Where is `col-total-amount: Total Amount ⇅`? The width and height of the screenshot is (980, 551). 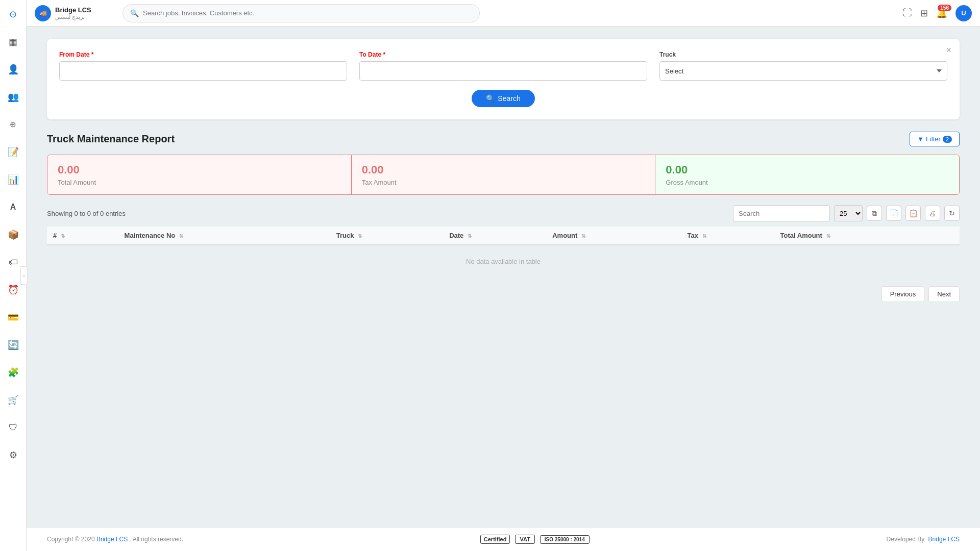
col-total-amount: Total Amount ⇅ is located at coordinates (867, 236).